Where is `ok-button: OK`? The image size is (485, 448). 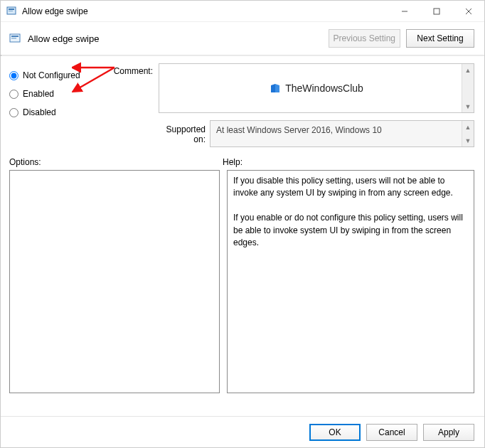
ok-button: OK is located at coordinates (335, 432).